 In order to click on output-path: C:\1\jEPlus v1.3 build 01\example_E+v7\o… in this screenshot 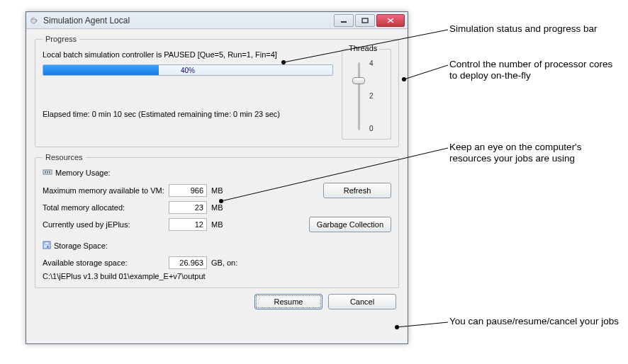, I will do `click(217, 276)`.